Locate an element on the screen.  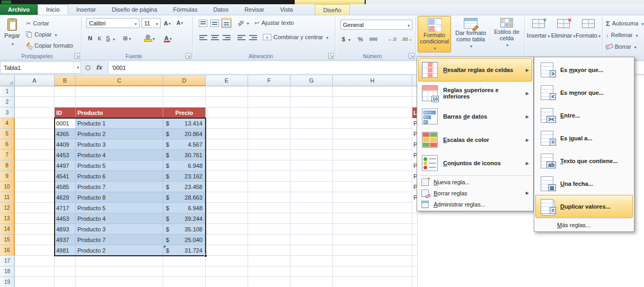
col-header-a: A is located at coordinates (35, 80).